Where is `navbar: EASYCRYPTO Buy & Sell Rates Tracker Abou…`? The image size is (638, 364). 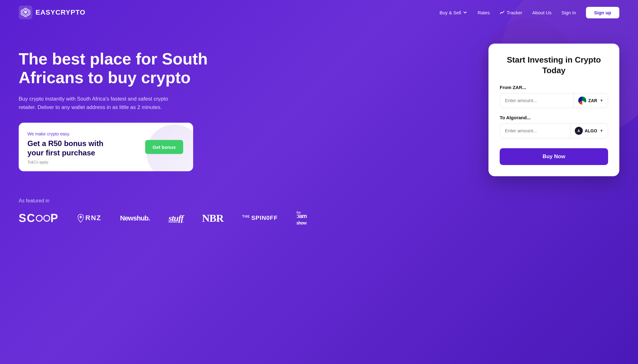
navbar: EASYCRYPTO Buy & Sell Rates Tracker Abou… is located at coordinates (319, 12).